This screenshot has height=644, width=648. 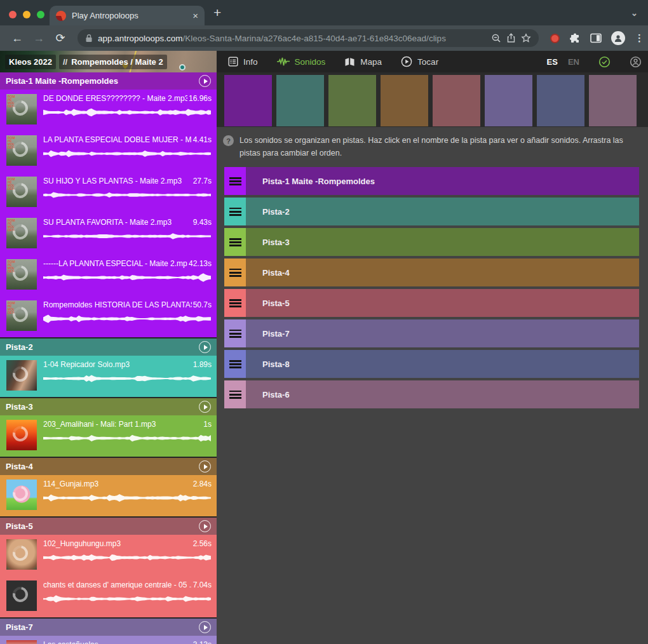 What do you see at coordinates (217, 13) in the screenshot?
I see `new-tab-button: +` at bounding box center [217, 13].